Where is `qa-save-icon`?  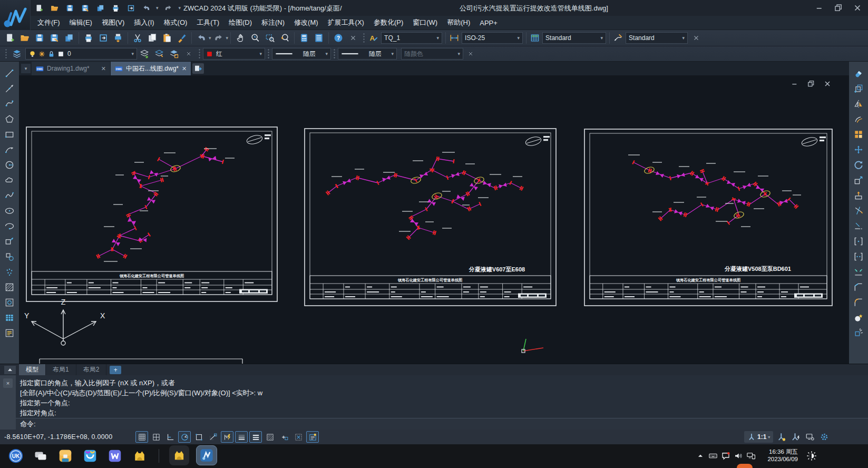
qa-save-icon is located at coordinates (70, 8).